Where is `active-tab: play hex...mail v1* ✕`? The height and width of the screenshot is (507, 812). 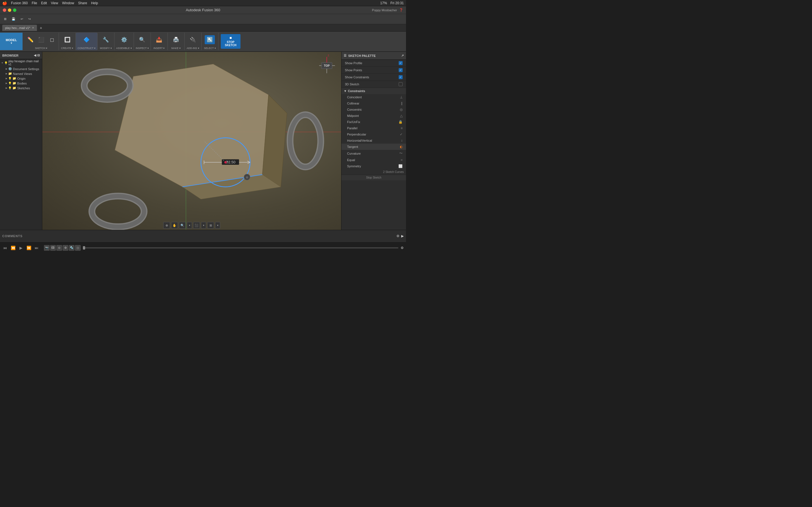 active-tab: play hex...mail v1* ✕ is located at coordinates (19, 28).